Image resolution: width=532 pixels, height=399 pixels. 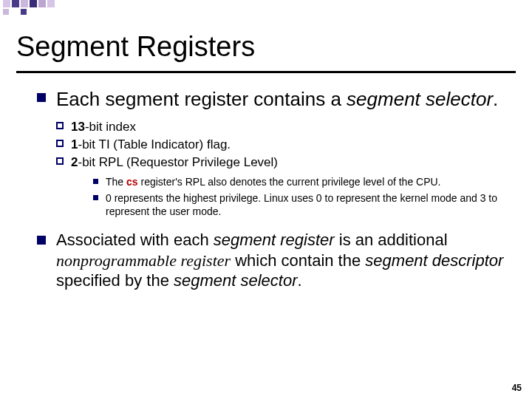 What do you see at coordinates (301, 182) in the screenshot?
I see `bullet-level3: The cs register's RPL also denotes the c…` at bounding box center [301, 182].